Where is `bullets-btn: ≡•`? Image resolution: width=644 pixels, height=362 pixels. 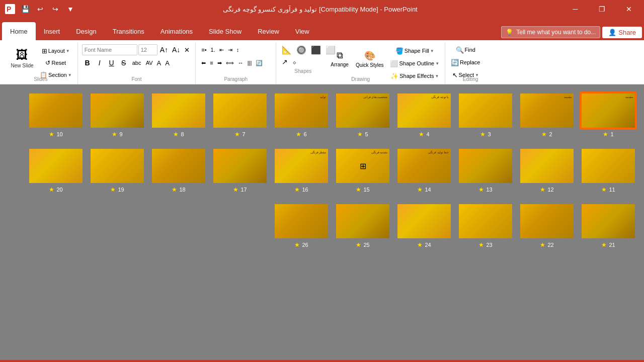 bullets-btn: ≡• is located at coordinates (204, 50).